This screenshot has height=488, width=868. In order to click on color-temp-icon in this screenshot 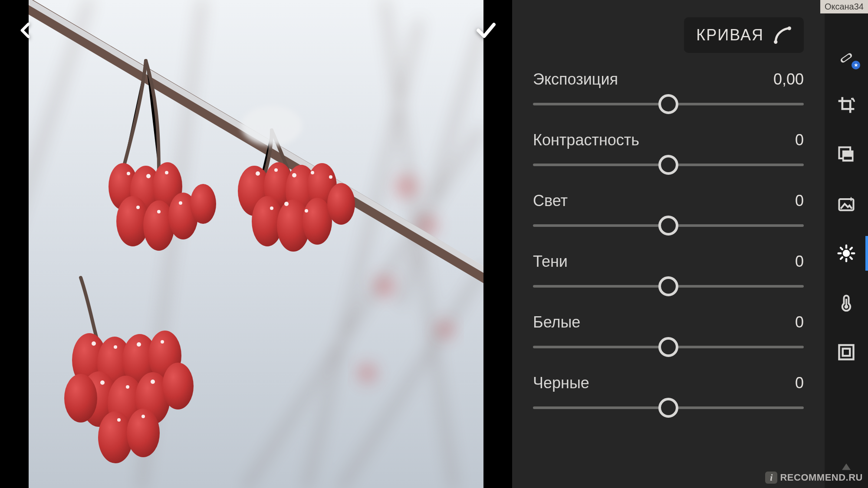, I will do `click(846, 303)`.